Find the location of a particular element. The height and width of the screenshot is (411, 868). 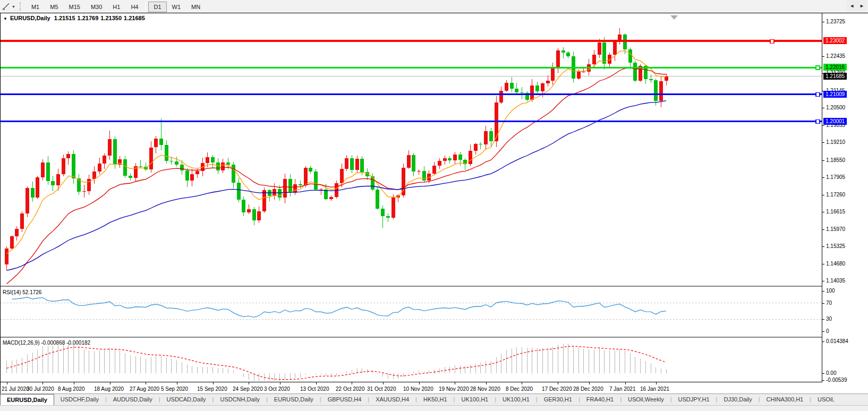

chart-tab-gbpusd-h4: GBPUSD,H4 is located at coordinates (345, 400).